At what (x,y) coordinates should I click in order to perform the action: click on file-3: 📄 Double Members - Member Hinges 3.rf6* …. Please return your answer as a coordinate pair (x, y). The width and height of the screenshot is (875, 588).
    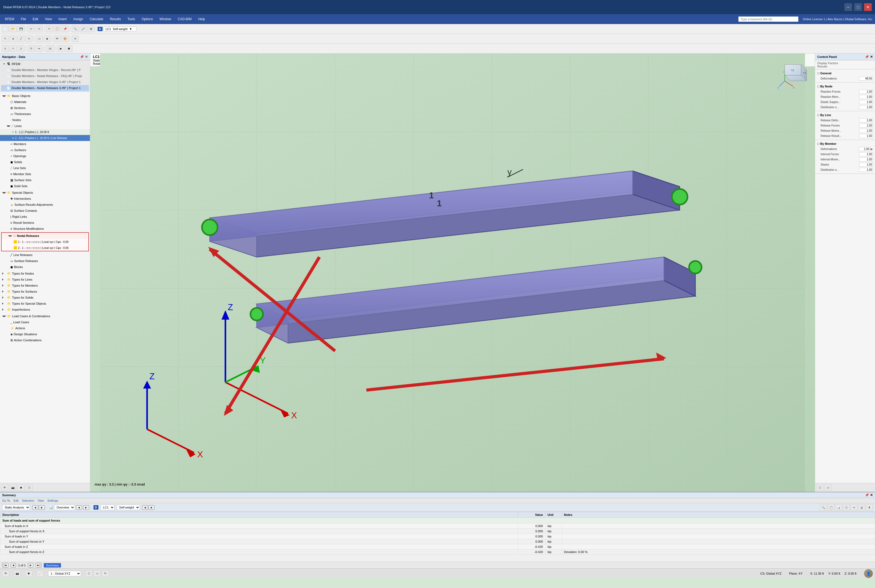
    Looking at the image, I should click on (45, 82).